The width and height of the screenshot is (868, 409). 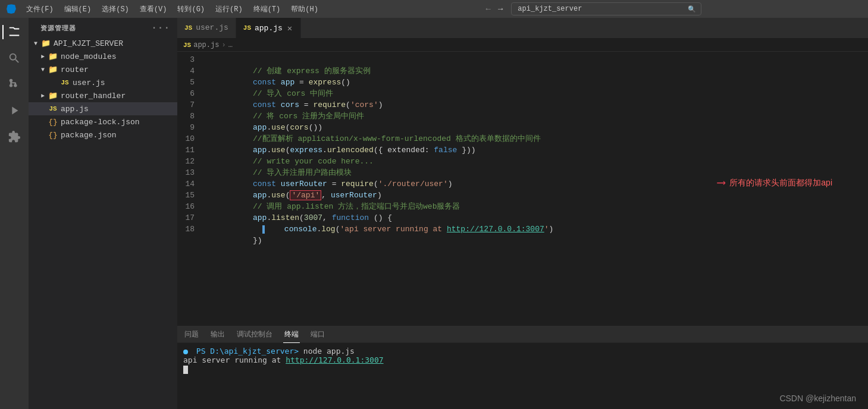 I want to click on code-line-17: 17 console.log('api server running at ht…, so click(x=522, y=218).